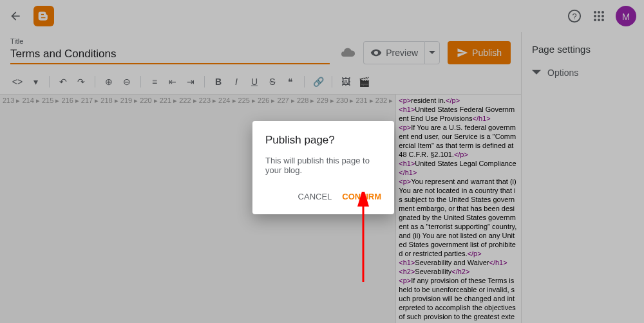  I want to click on publish-dialog: Publish page? This will publish this pag…, so click(323, 167).